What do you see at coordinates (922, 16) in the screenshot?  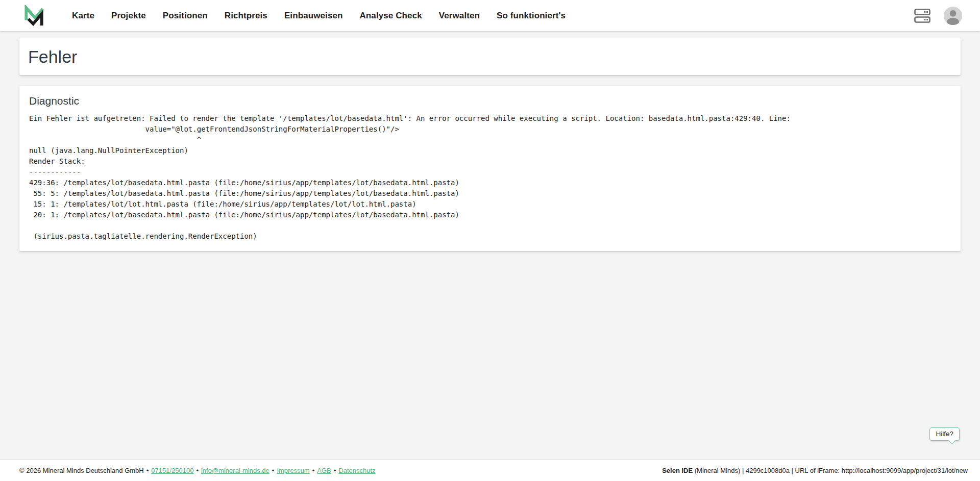 I see `server-glyph` at bounding box center [922, 16].